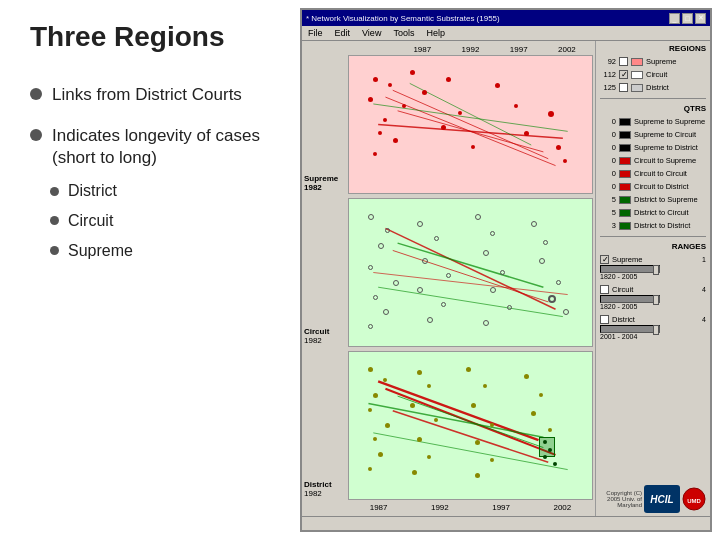 The image size is (720, 540). What do you see at coordinates (656, 270) in the screenshot?
I see `range-supreme-thumb` at bounding box center [656, 270].